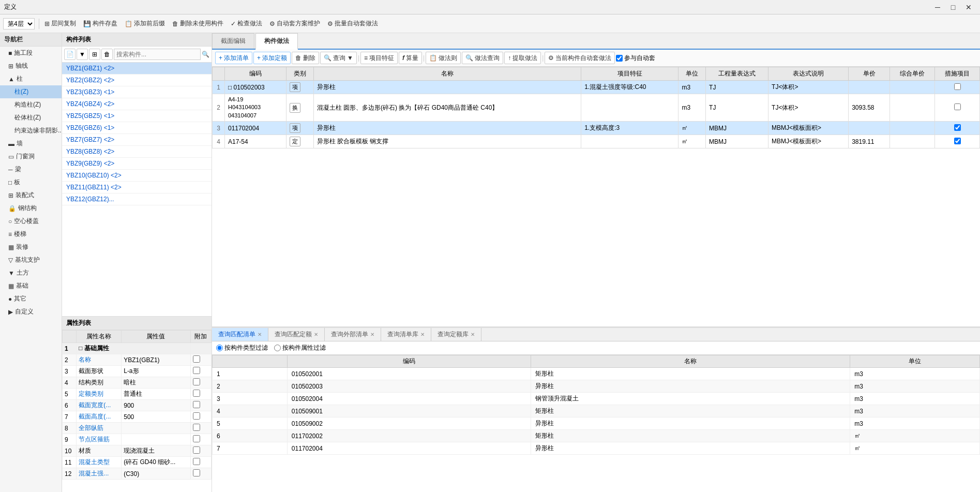 This screenshot has height=492, width=980. I want to click on comp-item-ybz8: YBZ8(GBZ8) <2>, so click(137, 152).